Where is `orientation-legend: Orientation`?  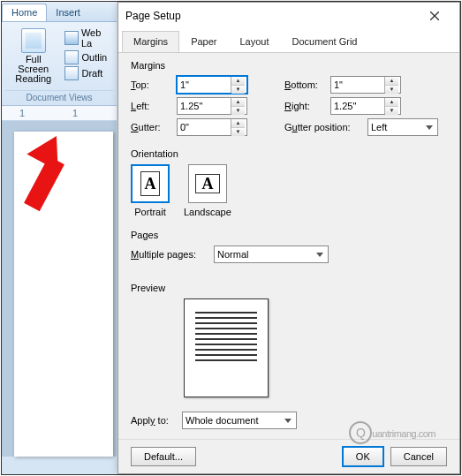 orientation-legend: Orientation is located at coordinates (289, 154).